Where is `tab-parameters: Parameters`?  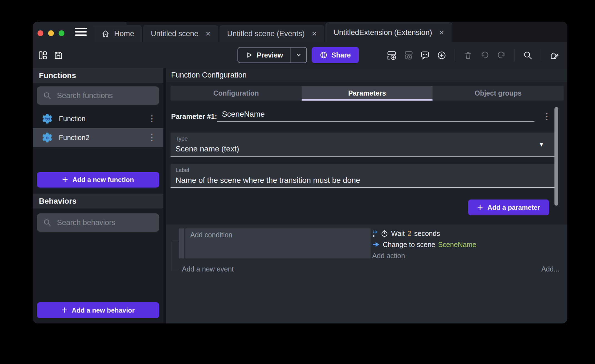
tab-parameters: Parameters is located at coordinates (367, 93).